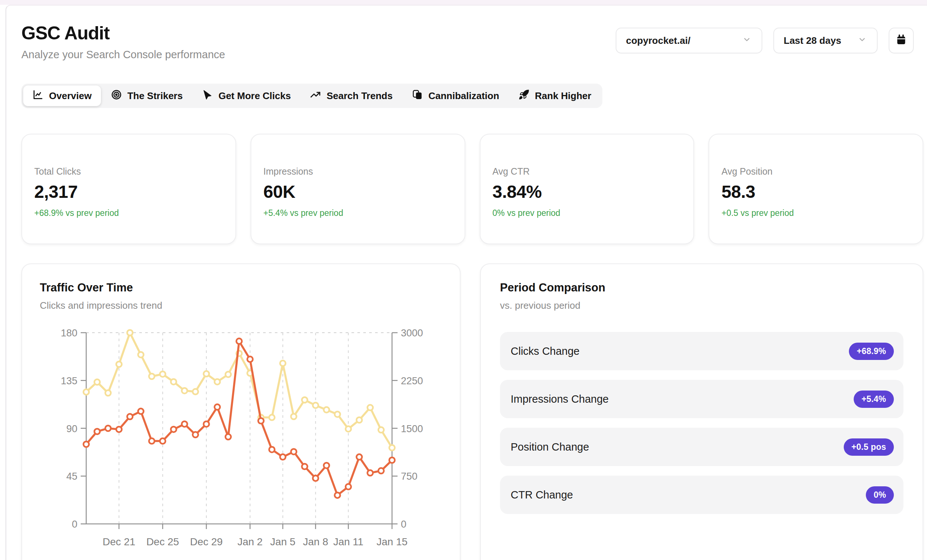 The height and width of the screenshot is (560, 927). Describe the element at coordinates (163, 542) in the screenshot. I see `svg-text: Dec 25` at that location.